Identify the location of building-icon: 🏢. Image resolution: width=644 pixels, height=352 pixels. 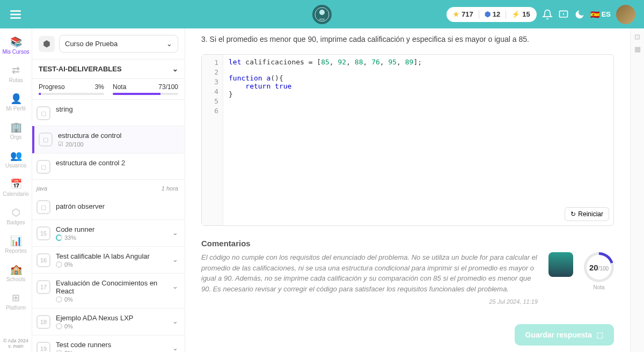
(16, 127).